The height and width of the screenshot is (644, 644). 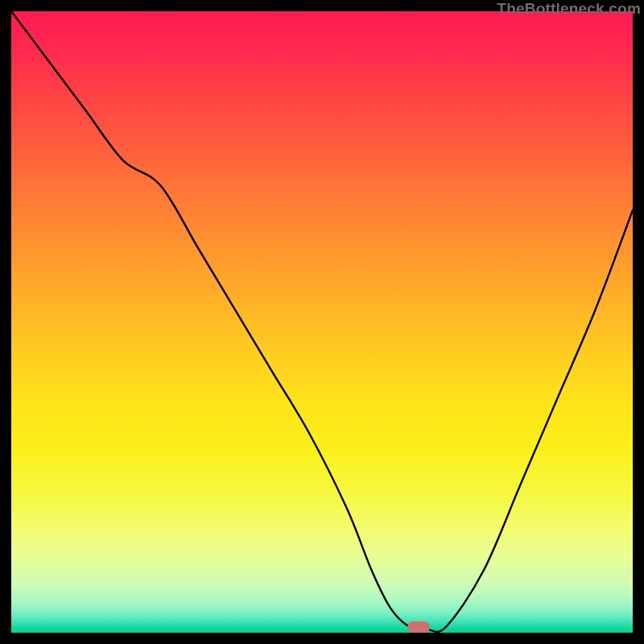 What do you see at coordinates (419, 627) in the screenshot?
I see `optimal-point-marker` at bounding box center [419, 627].